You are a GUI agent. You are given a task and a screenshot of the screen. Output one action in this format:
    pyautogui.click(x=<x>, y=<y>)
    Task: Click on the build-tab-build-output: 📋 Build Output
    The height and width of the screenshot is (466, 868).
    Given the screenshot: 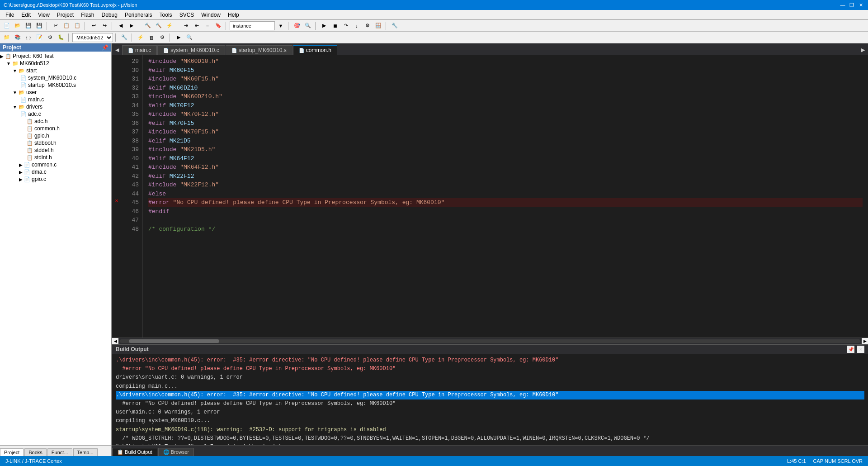 What is the action you would take?
    pyautogui.click(x=135, y=452)
    